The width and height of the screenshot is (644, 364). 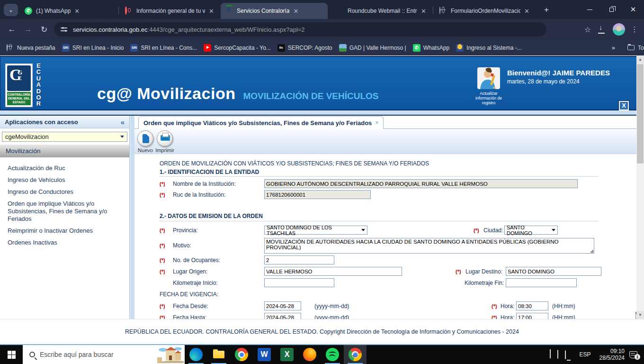 What do you see at coordinates (283, 306) in the screenshot?
I see `fecha-desde-input` at bounding box center [283, 306].